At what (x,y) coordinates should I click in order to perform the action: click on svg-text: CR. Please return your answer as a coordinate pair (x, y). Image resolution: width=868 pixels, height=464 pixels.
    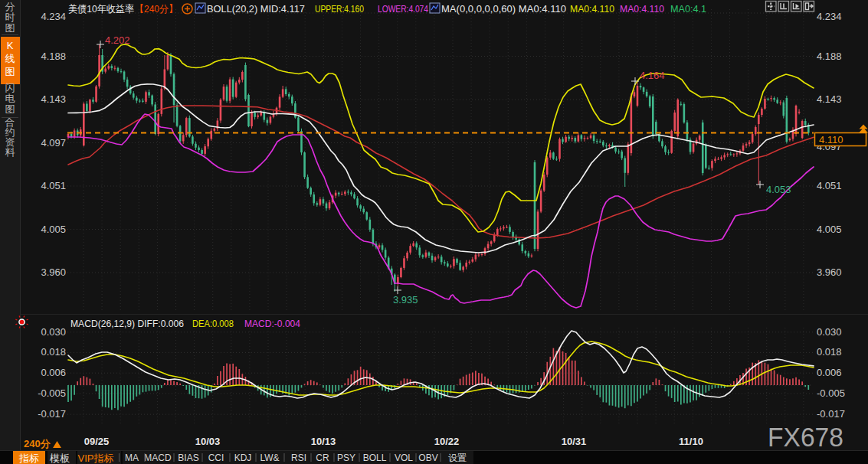
    Looking at the image, I should click on (323, 458).